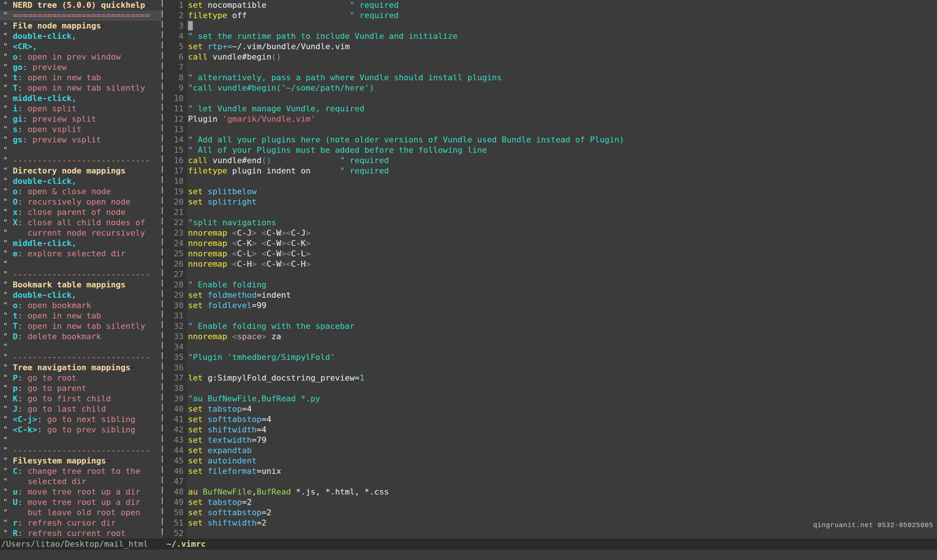 This screenshot has width=937, height=560. I want to click on nerdtree-help-line: " but leave old root open, so click(81, 512).